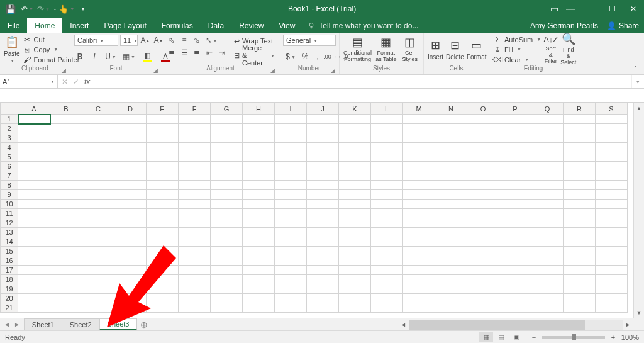 The width and height of the screenshot is (644, 343). Describe the element at coordinates (9, 261) in the screenshot. I see `row-header-16: 16` at that location.